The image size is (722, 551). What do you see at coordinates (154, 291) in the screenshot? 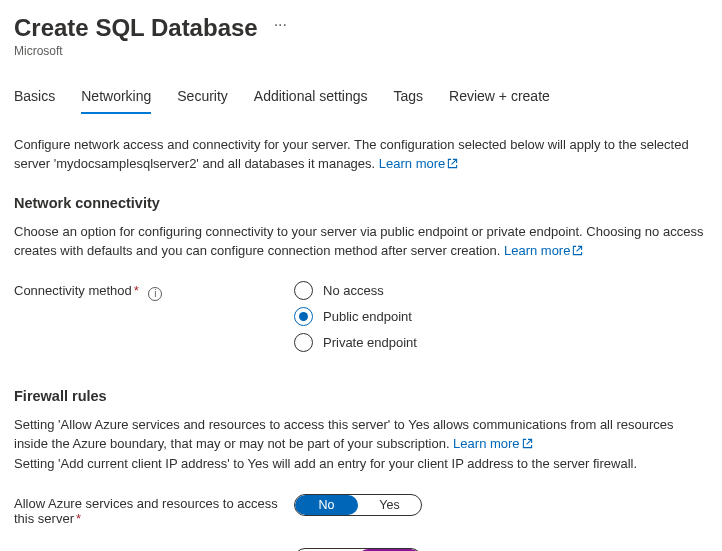
I see `connectivity-method-label: Connectivity method* i` at bounding box center [154, 291].